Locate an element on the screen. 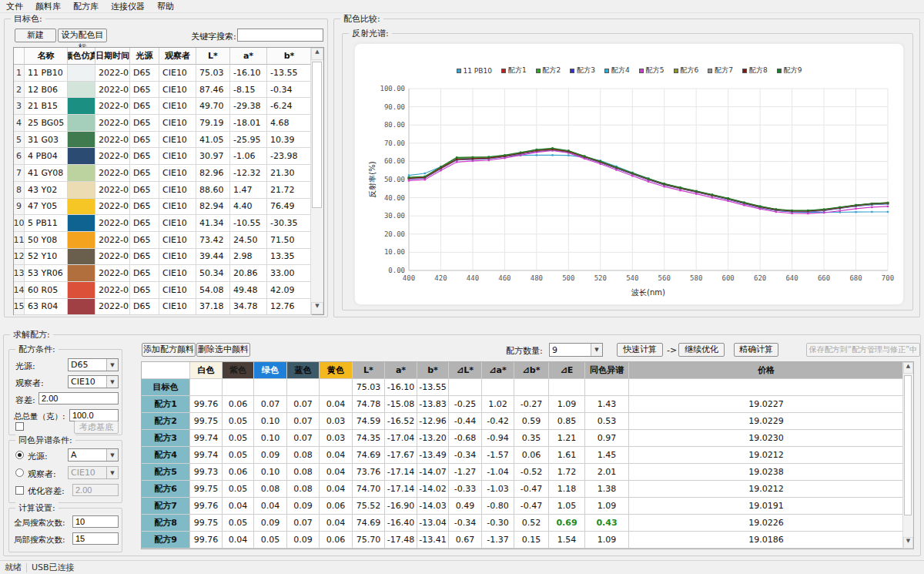 The image size is (924, 574). status-separator is located at coordinates (26, 568).